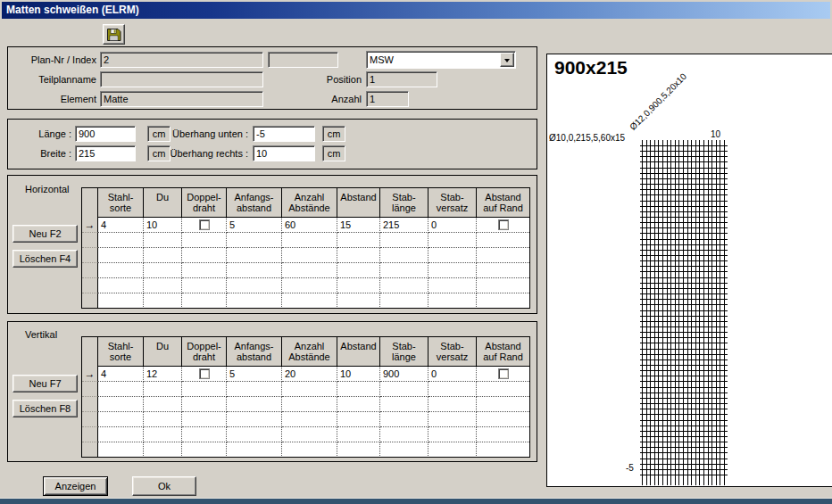  What do you see at coordinates (45, 409) in the screenshot?
I see `loeschen-f8-button: Löschen F8` at bounding box center [45, 409].